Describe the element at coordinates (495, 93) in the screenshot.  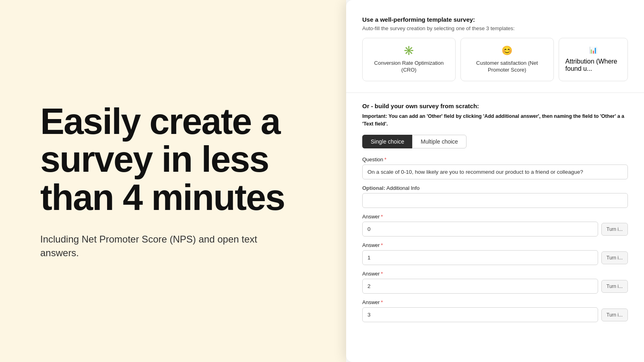
I see `section-divider` at that location.